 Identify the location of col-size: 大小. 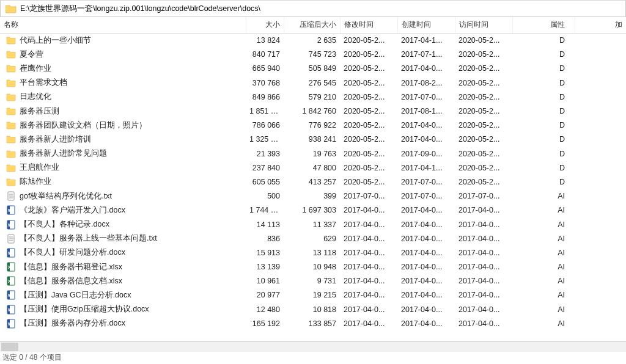
(265, 25).